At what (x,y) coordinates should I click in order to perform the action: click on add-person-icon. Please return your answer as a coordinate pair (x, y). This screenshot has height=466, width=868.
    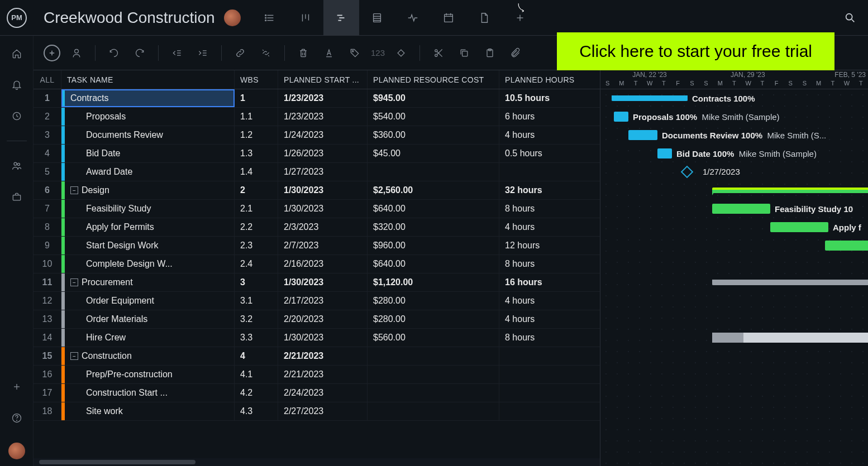
    Looking at the image, I should click on (77, 53).